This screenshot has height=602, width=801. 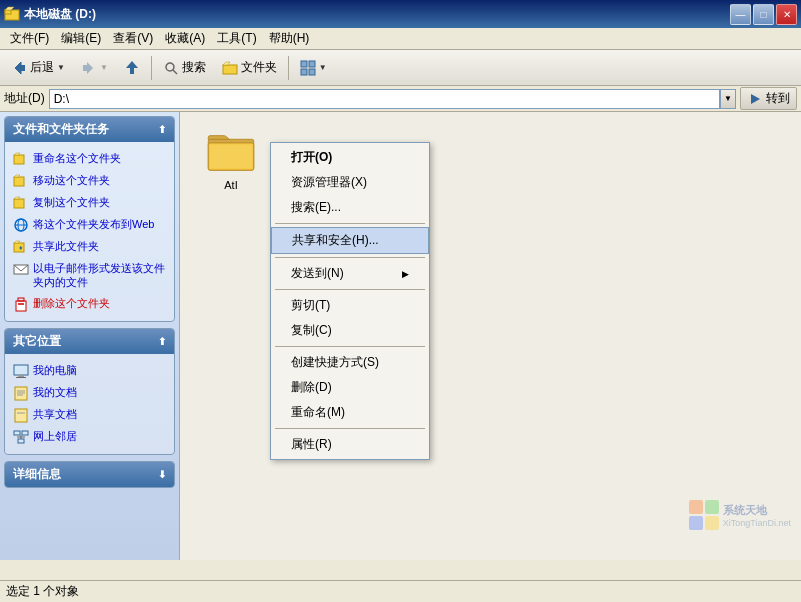 I want to click on task-delete: 删除这个文件夹, so click(x=90, y=304).